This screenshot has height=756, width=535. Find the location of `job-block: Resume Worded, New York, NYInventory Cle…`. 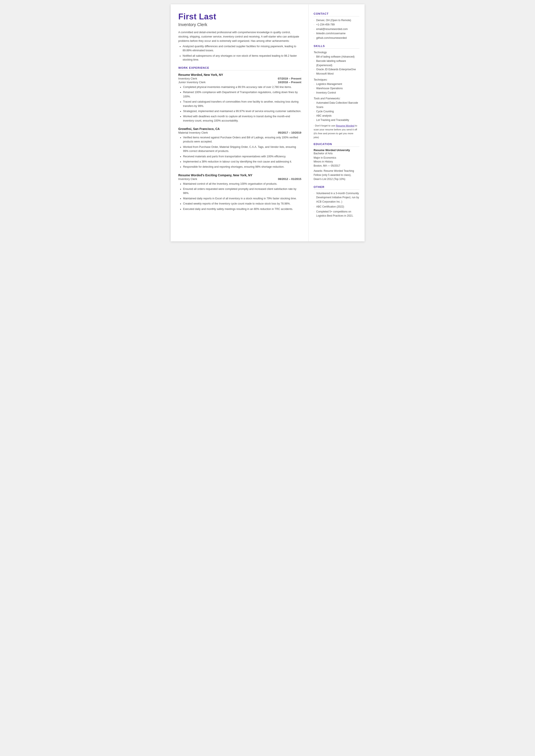

job-block: Resume Worded, New York, NYInventory Cle… is located at coordinates (240, 98).